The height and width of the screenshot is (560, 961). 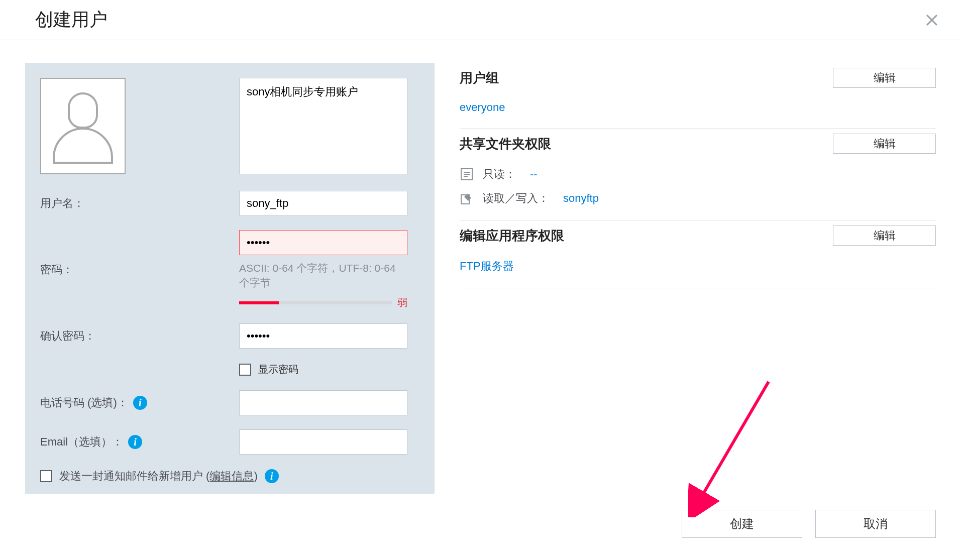 I want to click on app-link: FTP服务器, so click(x=487, y=266).